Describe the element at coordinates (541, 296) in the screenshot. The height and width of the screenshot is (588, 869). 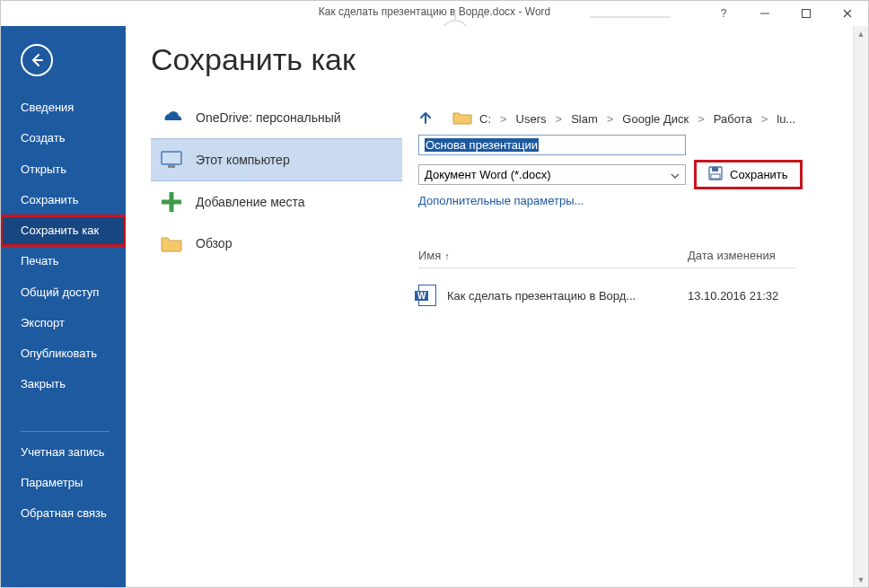
I see `file-name: Как сделать презентацию в Ворд...` at that location.